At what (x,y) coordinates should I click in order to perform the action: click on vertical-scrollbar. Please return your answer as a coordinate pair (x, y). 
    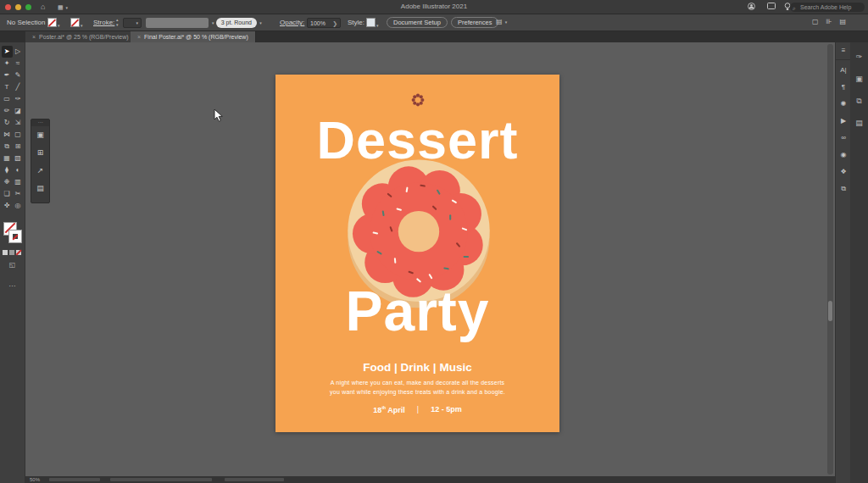
    Looking at the image, I should click on (831, 259).